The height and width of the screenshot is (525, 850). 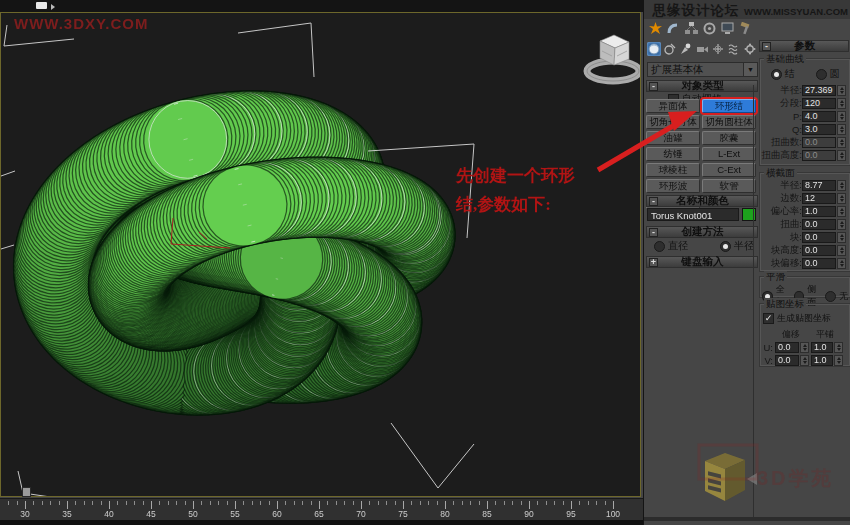 I want to click on toolbar-mini-icon, so click(x=42, y=6).